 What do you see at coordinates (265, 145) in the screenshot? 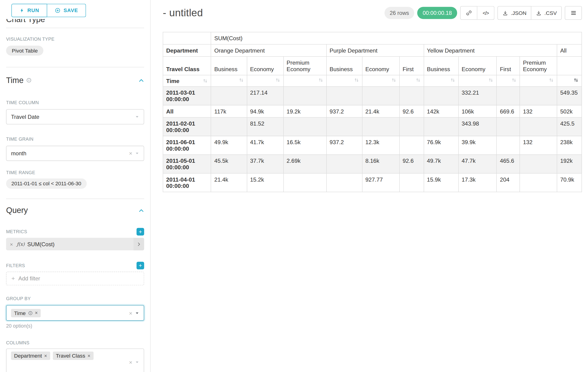
I see `pivot-cell: 41.7k` at bounding box center [265, 145].